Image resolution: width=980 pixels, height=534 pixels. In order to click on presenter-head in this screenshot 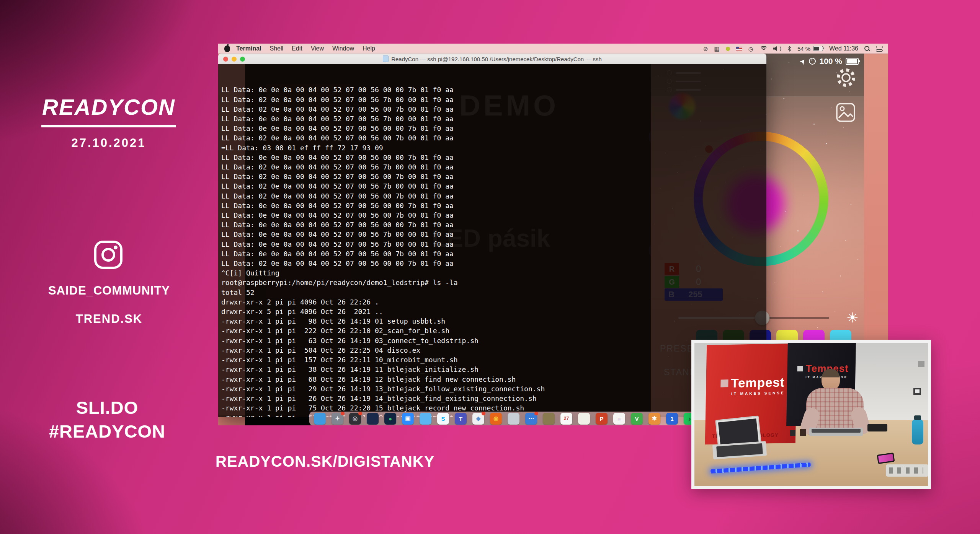, I will do `click(831, 379)`.